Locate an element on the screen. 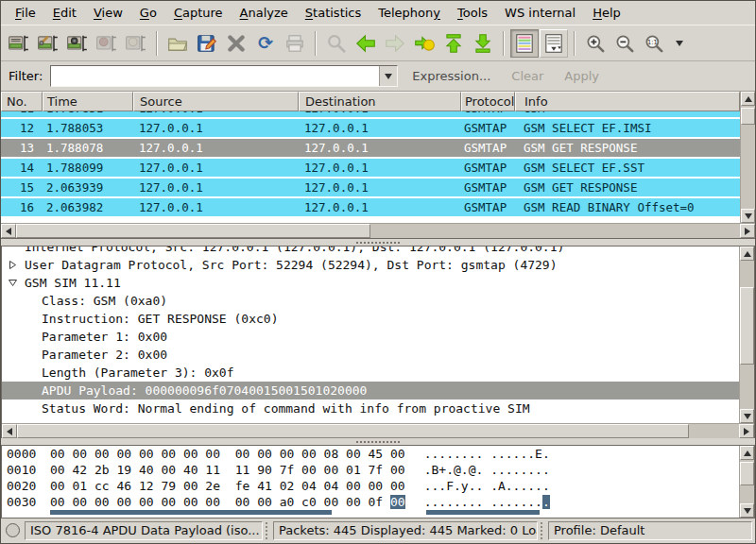 Image resolution: width=756 pixels, height=544 pixels. menu-item-view: View is located at coordinates (108, 13).